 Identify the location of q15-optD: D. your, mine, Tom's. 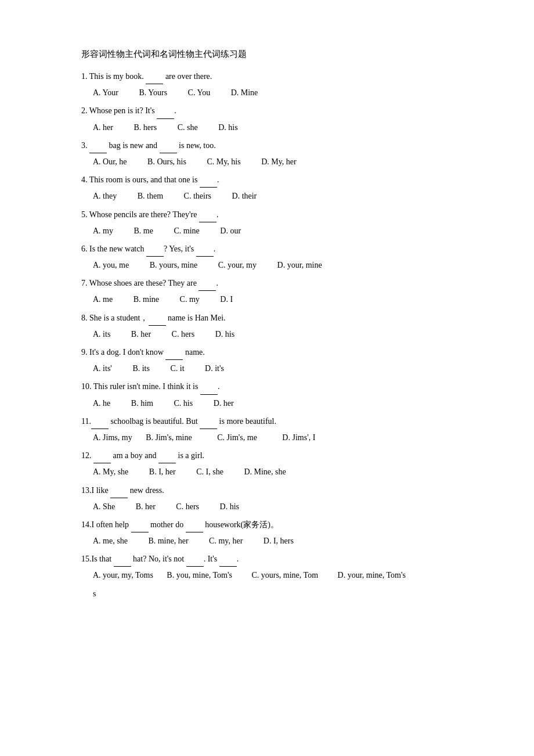
(371, 575).